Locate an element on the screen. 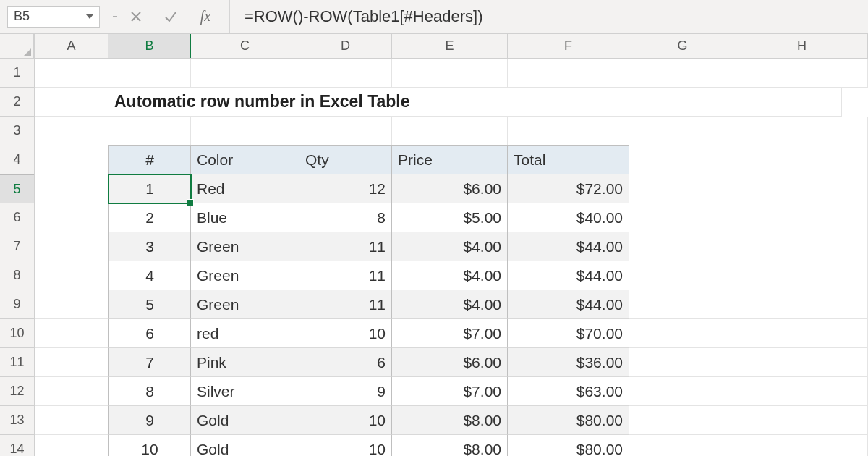  cell-qty: 9 is located at coordinates (346, 392).